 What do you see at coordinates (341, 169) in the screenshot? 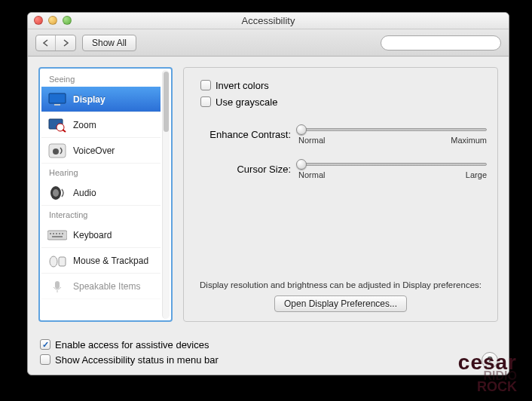
I see `cursor-size-row: Cursor Size: Normal Large` at bounding box center [341, 169].